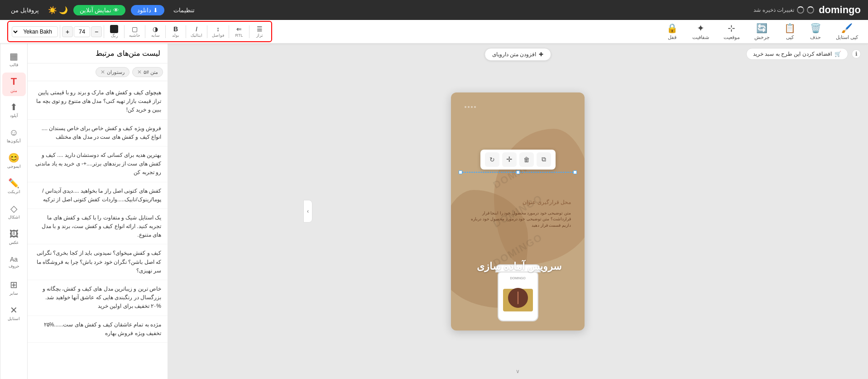 The width and height of the screenshot is (868, 379). I want to click on spacing-button: ↕ فواصل, so click(218, 32).